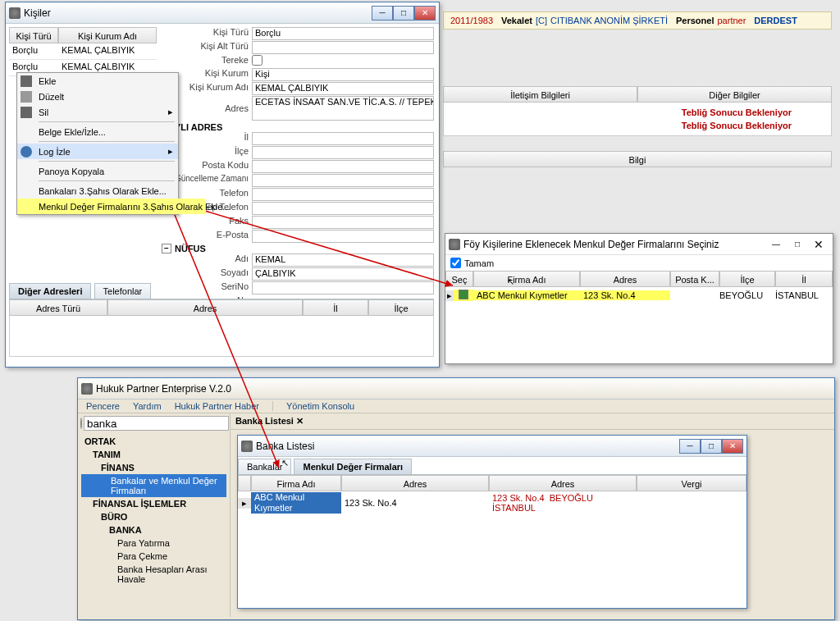  I want to click on menkul-row: ▸ ABC Menkul Kıymetler 123 Sk. No.4 BEYO…, so click(639, 295).